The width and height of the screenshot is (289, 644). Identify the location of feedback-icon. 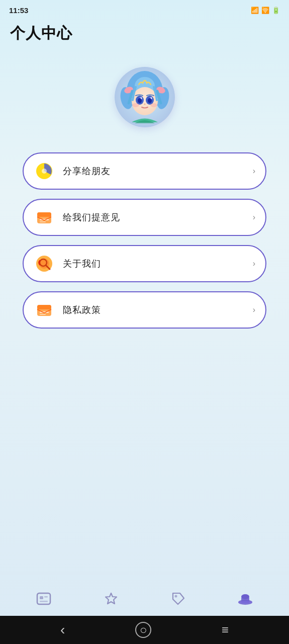
(44, 217).